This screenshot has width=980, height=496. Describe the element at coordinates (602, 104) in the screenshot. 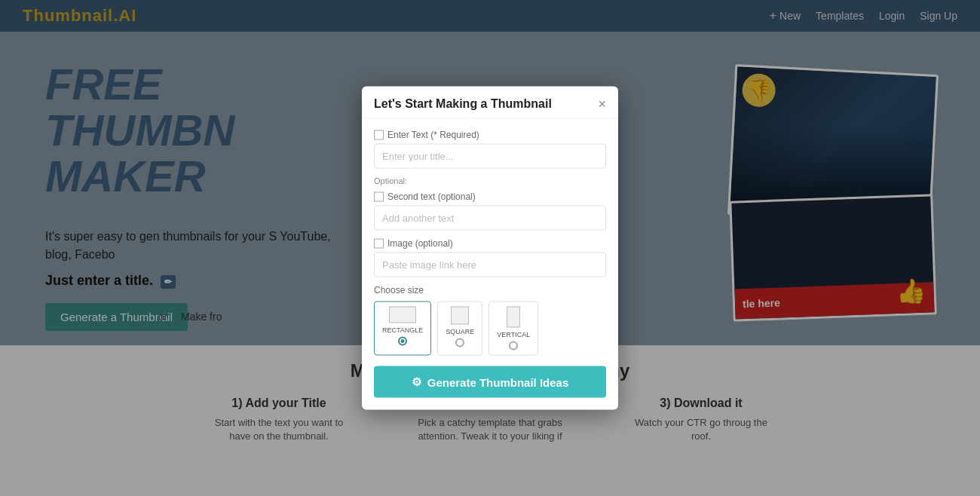

I see `modal-close-button: ×` at that location.